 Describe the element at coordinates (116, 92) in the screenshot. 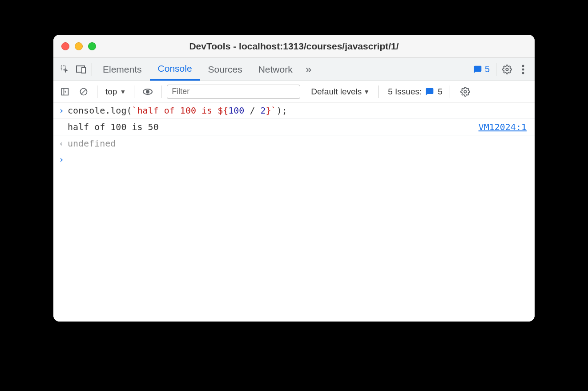

I see `context-selector: top ▼` at that location.